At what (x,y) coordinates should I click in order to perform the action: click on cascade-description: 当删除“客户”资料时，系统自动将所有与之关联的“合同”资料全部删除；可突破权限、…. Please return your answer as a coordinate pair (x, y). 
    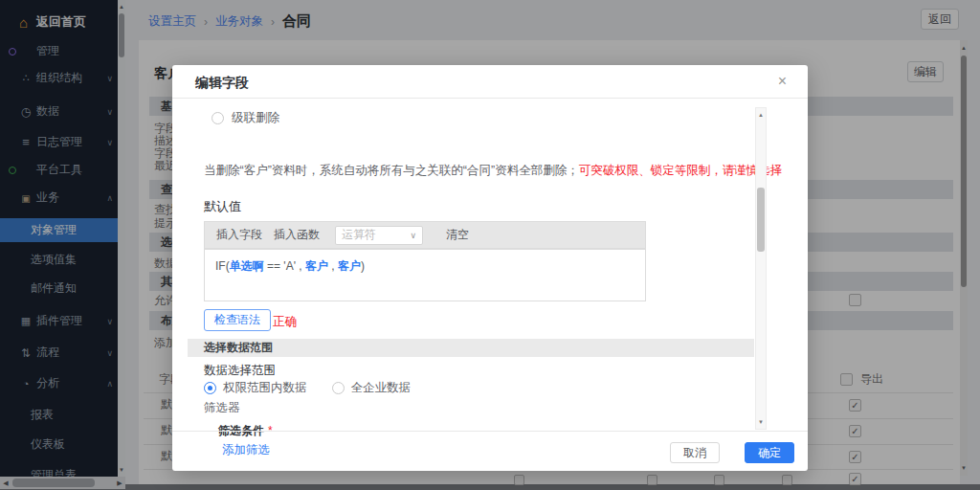
    Looking at the image, I should click on (493, 170).